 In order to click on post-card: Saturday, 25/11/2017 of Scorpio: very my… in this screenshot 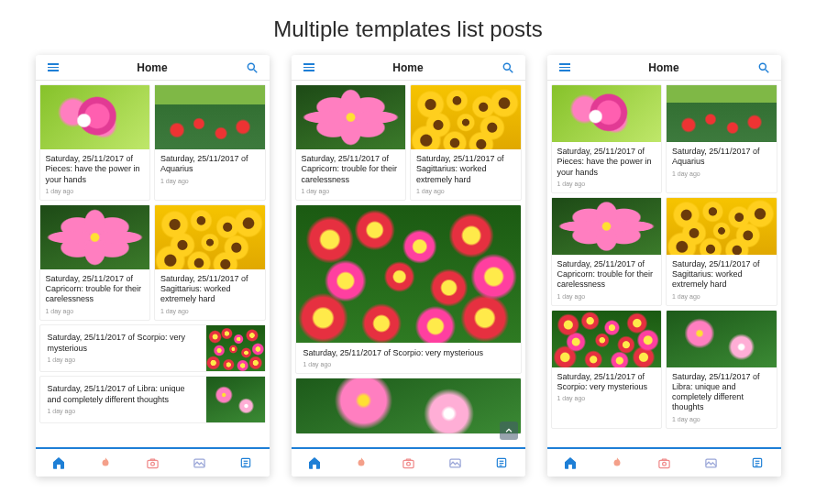, I will do `click(607, 369)`.